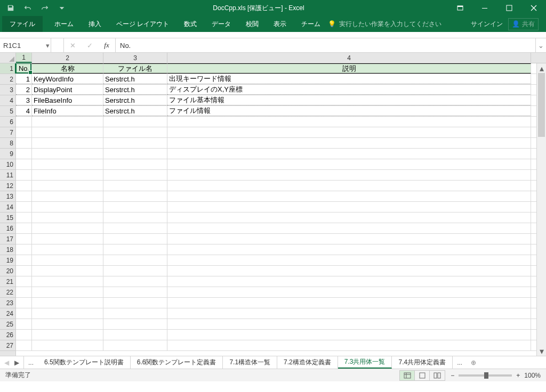 This screenshot has height=392, width=546. Describe the element at coordinates (250, 362) in the screenshot. I see `sheet-tab: 7.1構造体一覧` at that location.